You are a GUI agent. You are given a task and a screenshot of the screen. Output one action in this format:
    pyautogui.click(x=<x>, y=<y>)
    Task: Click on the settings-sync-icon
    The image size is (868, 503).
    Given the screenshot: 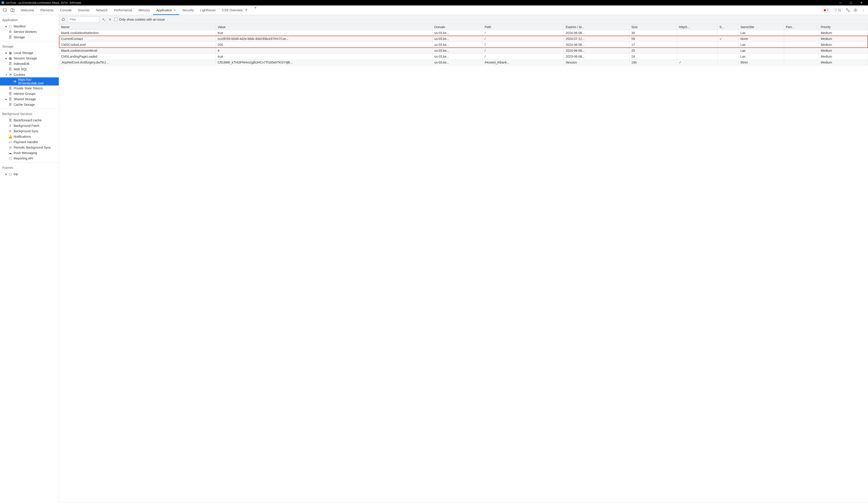 What is the action you would take?
    pyautogui.click(x=848, y=10)
    